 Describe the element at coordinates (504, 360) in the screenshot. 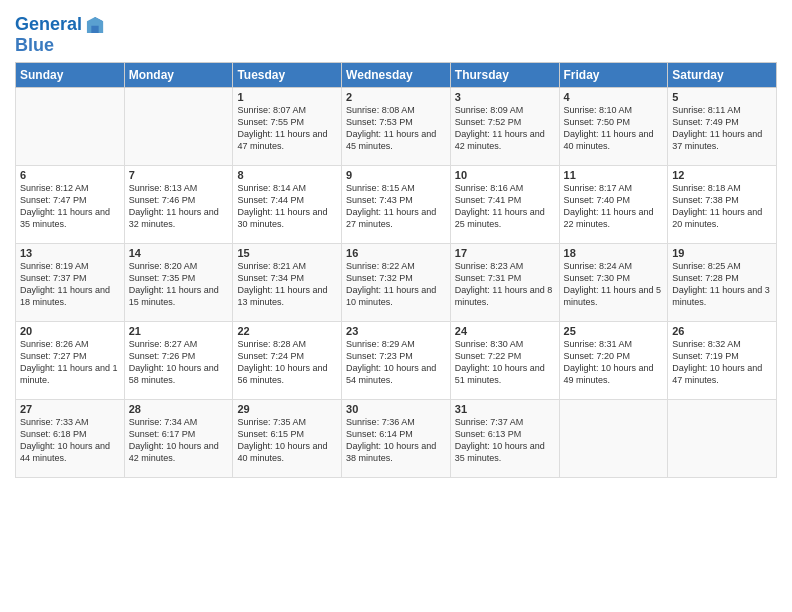

I see `calendar-cell: 24Sunrise: 8:30 AMSunset: 7:22 PMDayligh…` at that location.